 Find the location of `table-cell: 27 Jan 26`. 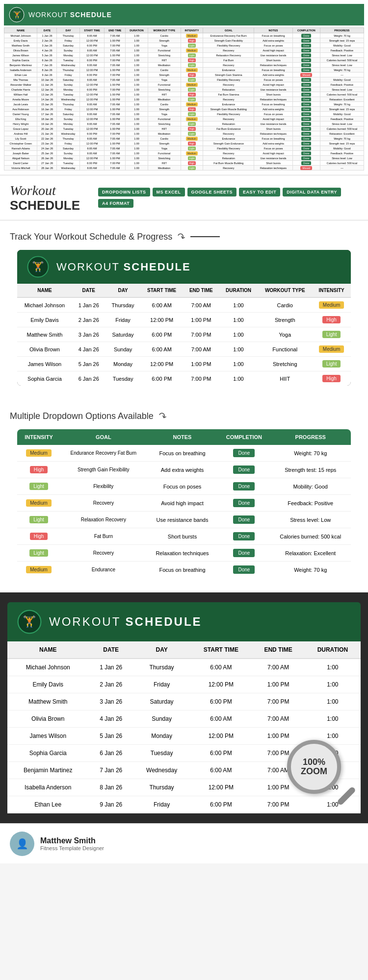

table-cell: 27 Jan 26 is located at coordinates (47, 163).